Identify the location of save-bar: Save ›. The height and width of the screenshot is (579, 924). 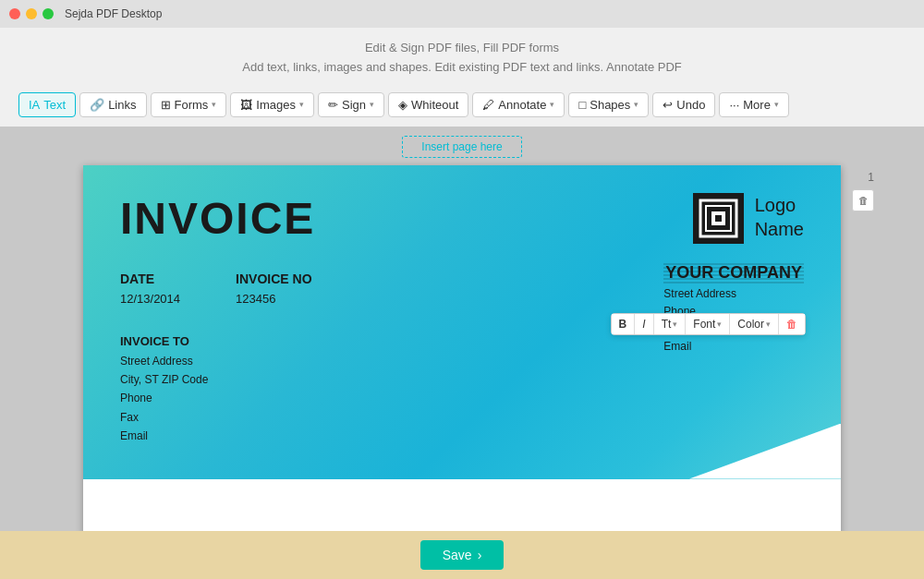
(462, 555).